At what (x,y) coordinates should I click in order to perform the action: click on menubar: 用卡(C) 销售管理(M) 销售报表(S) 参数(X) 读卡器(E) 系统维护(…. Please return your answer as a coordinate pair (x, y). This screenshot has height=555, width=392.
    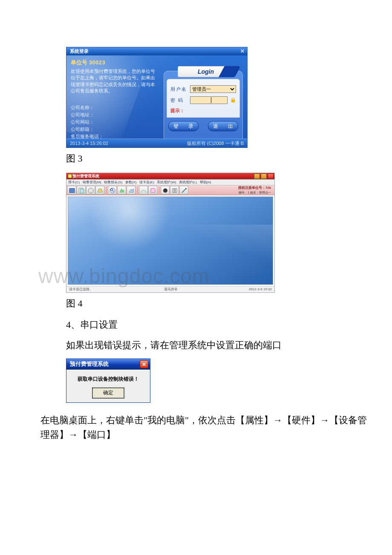
    Looking at the image, I should click on (170, 182).